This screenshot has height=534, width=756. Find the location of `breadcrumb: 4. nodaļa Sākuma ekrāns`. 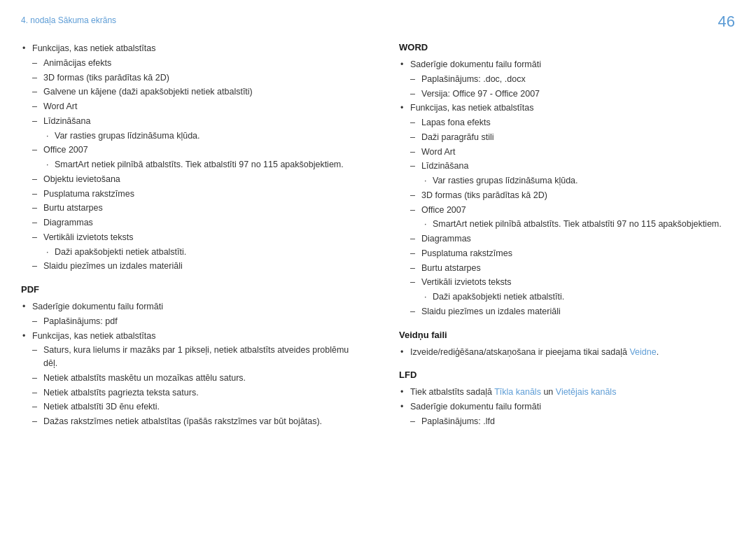

breadcrumb: 4. nodaļa Sākuma ekrāns is located at coordinates (69, 20).